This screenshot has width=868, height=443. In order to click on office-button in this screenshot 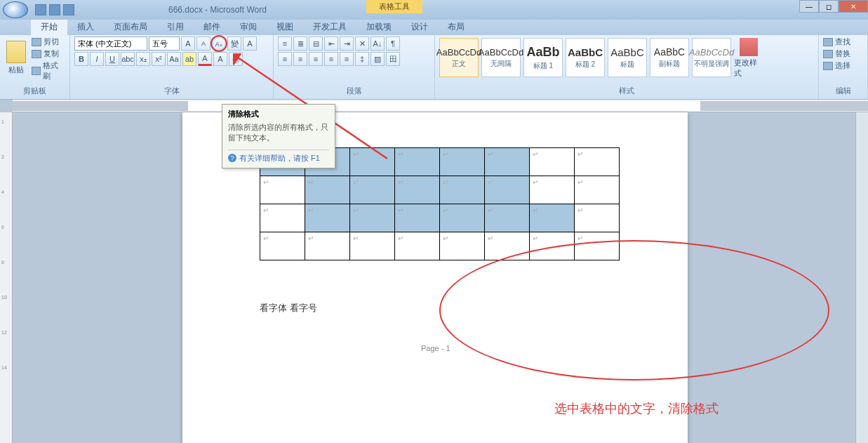, I will do `click(15, 10)`.